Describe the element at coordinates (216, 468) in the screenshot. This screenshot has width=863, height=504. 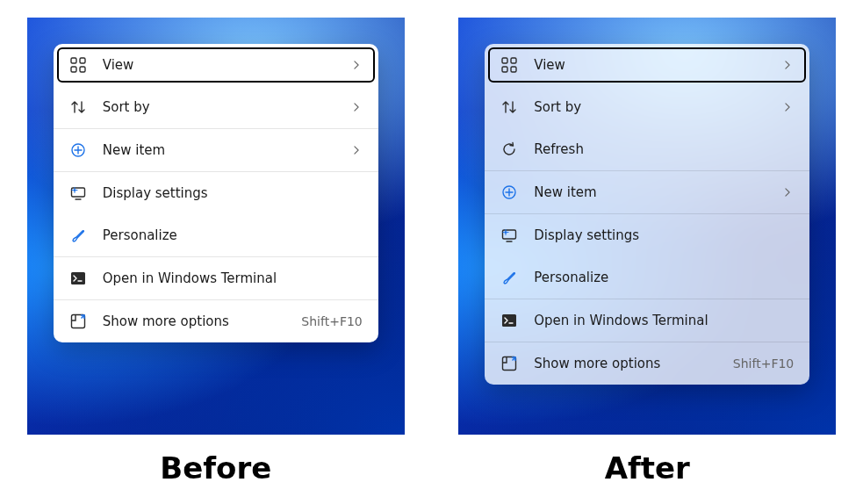
I see `before-caption: Before` at that location.